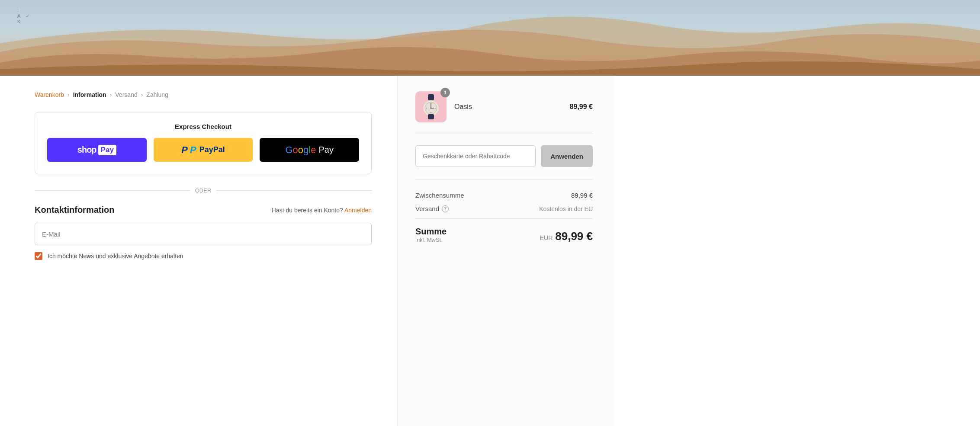 The width and height of the screenshot is (980, 426). I want to click on product-badge: 1, so click(445, 93).